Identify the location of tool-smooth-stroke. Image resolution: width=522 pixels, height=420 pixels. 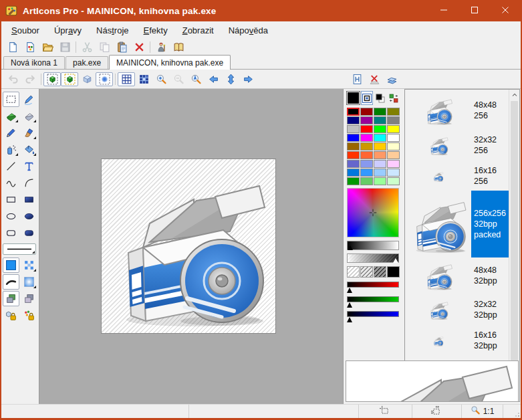
(11, 282).